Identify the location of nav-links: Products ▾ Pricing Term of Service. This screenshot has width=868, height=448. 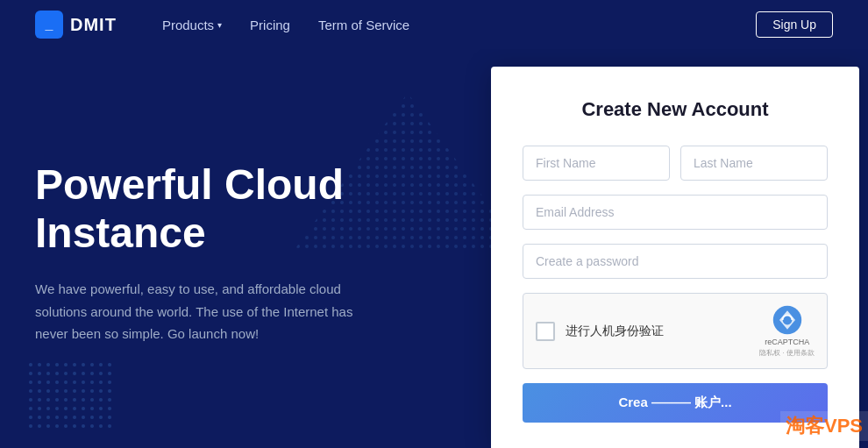
(454, 25).